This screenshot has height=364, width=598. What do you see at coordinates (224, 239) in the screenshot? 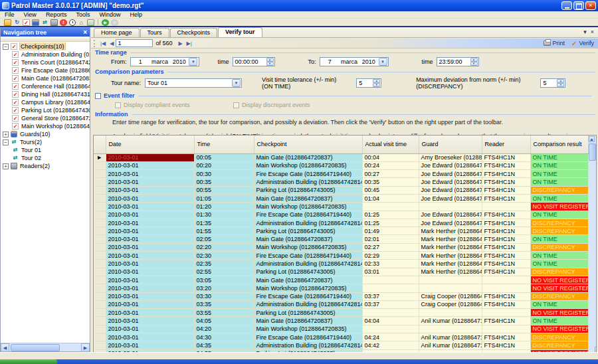
I see `cell-time: 02:05` at bounding box center [224, 239].